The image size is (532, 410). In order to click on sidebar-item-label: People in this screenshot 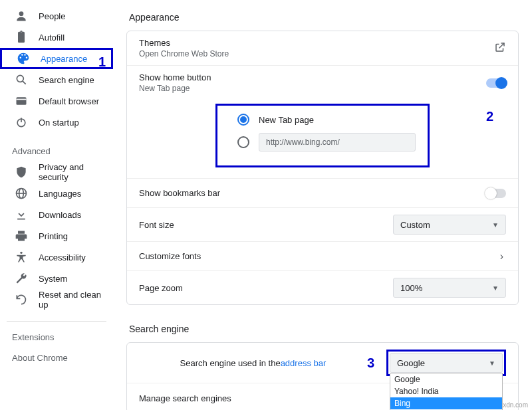, I will do `click(52, 16)`.